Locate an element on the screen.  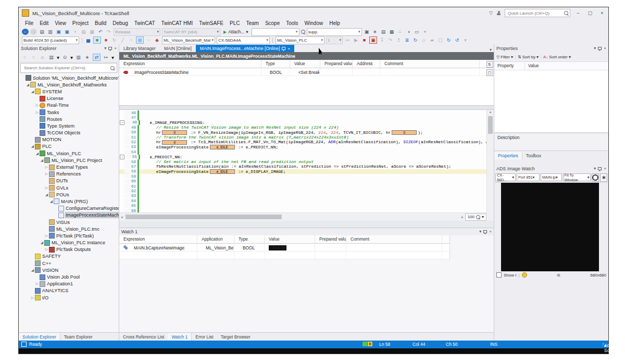
notifications-filter-icon: ▽ is located at coordinates (491, 13).